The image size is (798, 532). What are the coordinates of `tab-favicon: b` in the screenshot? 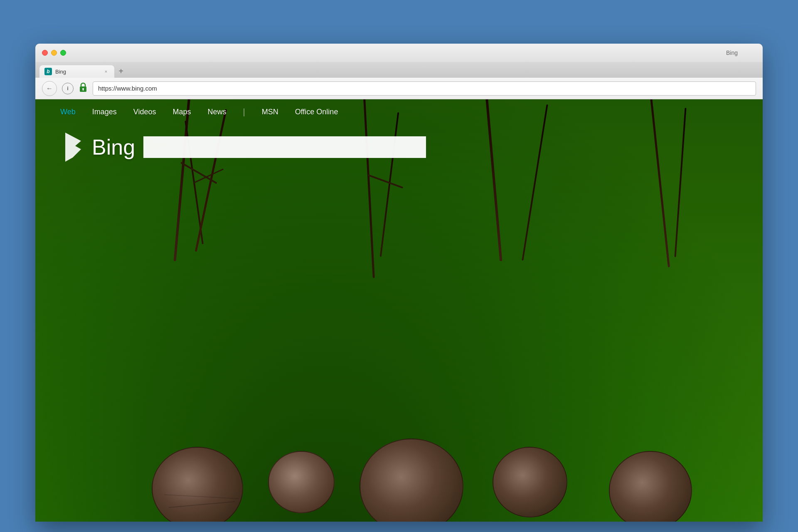 It's located at (48, 71).